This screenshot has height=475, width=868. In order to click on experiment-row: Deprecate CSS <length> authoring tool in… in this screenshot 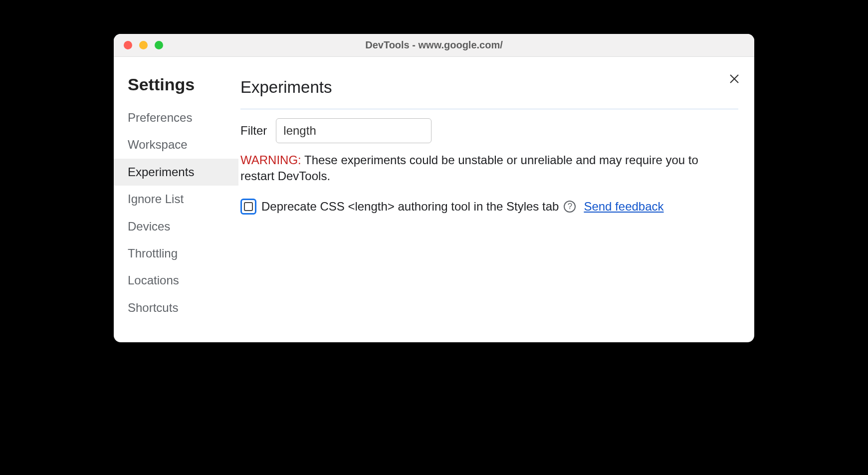, I will do `click(489, 207)`.